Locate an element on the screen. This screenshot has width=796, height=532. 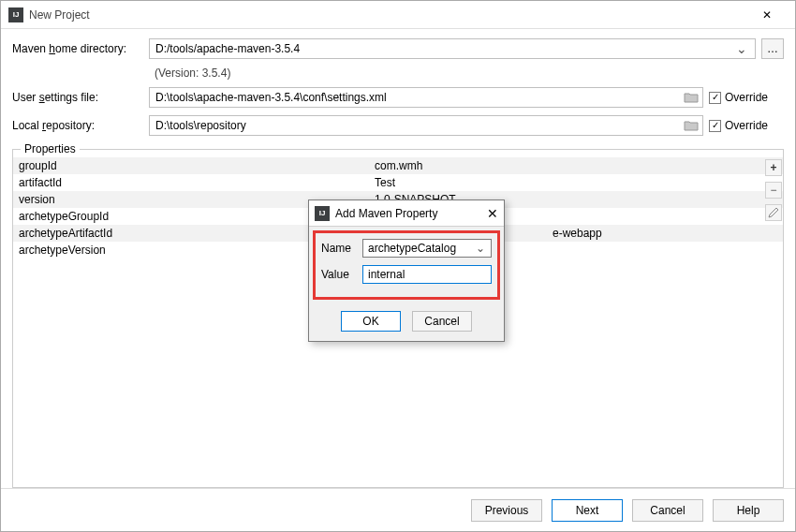
maven-home-row: Maven home directory: D:/tools/apache-ma… is located at coordinates (398, 49).